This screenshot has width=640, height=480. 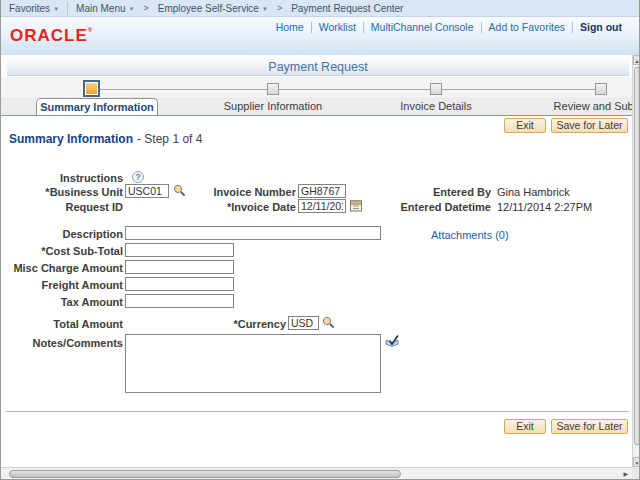 What do you see at coordinates (601, 27) in the screenshot?
I see `sign-out-link: Sign out` at bounding box center [601, 27].